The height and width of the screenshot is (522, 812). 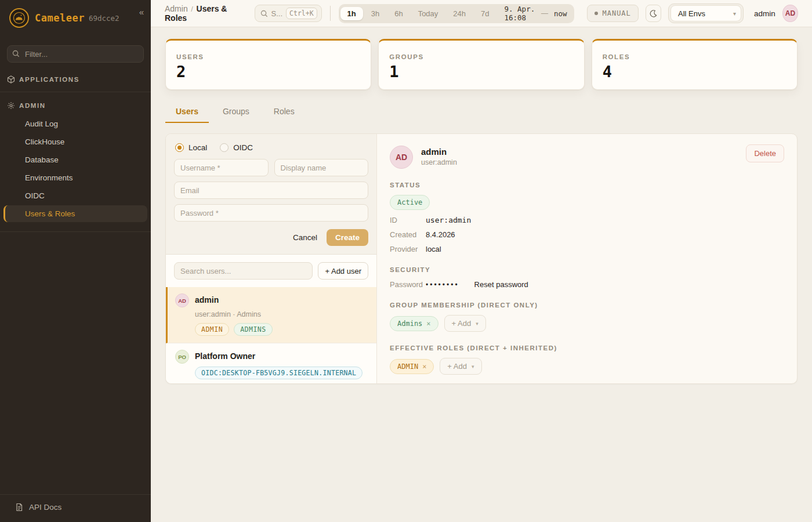 I want to click on time-range-3h: 3h, so click(x=375, y=14).